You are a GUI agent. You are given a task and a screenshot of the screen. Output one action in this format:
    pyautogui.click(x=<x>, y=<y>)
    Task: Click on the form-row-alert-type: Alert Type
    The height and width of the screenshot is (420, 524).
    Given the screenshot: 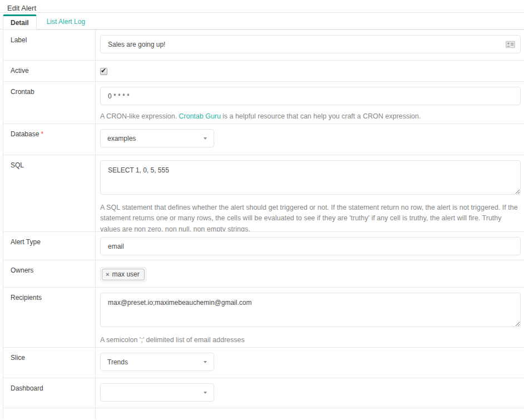 What is the action you would take?
    pyautogui.click(x=264, y=246)
    